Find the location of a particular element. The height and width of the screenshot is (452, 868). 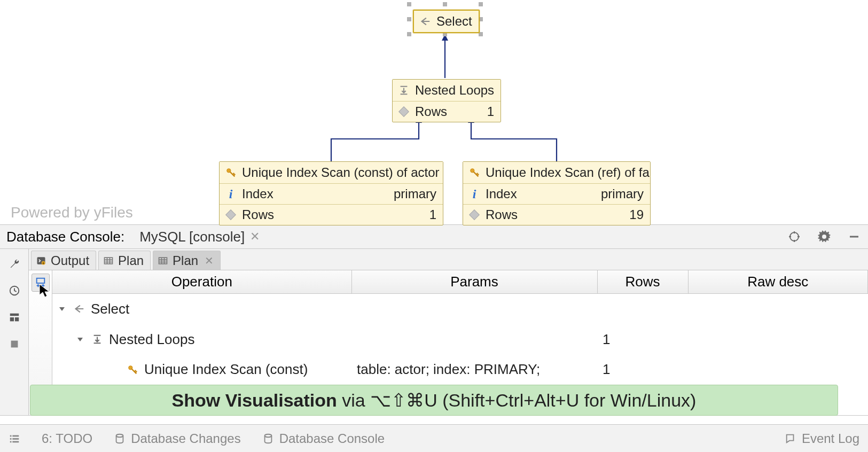

th-operation: Operation is located at coordinates (202, 282).